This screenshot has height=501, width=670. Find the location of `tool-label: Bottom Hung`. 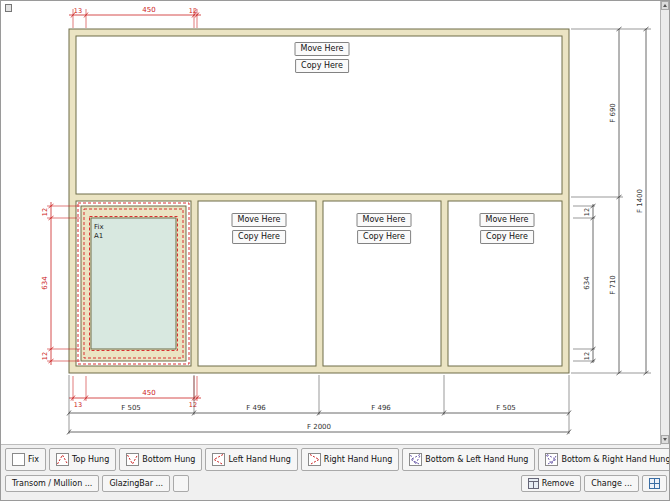

tool-label: Bottom Hung is located at coordinates (168, 460).